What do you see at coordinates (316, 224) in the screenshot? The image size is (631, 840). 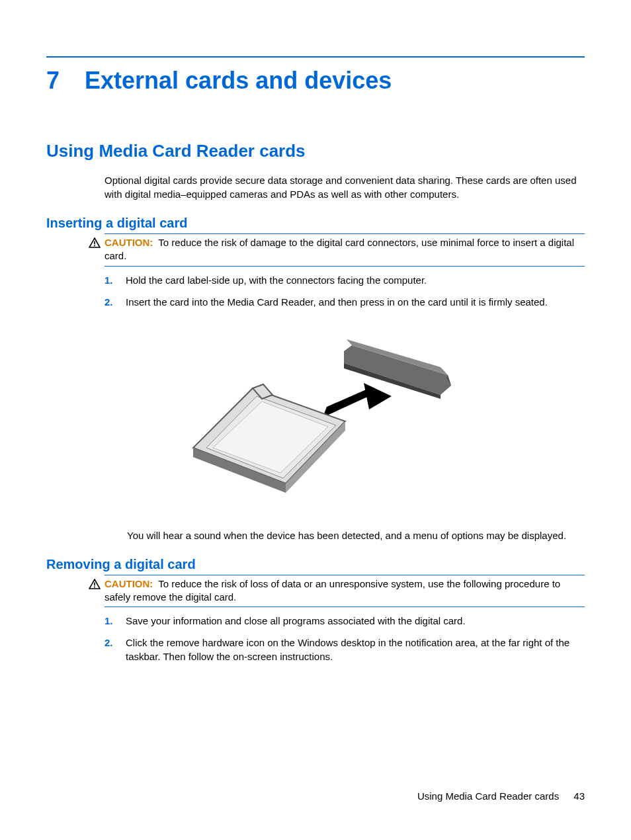 I see `subsection-heading-inserting: Inserting a digital card` at bounding box center [316, 224].